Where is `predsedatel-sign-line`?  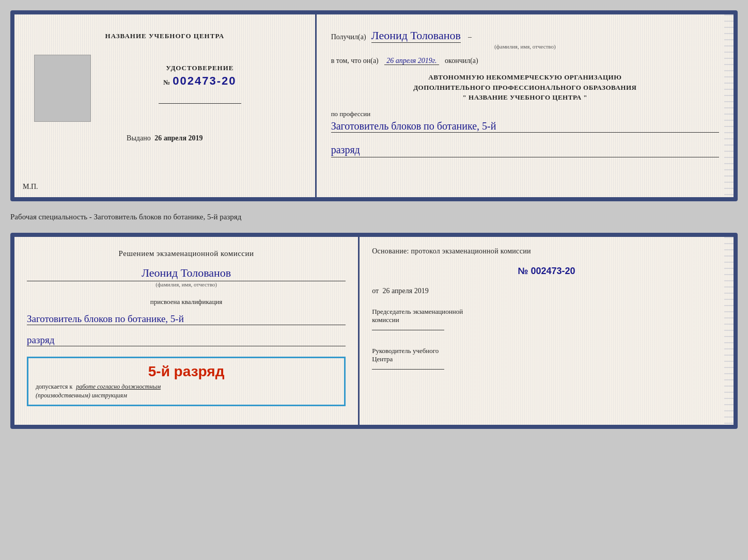 predsedatel-sign-line is located at coordinates (408, 330).